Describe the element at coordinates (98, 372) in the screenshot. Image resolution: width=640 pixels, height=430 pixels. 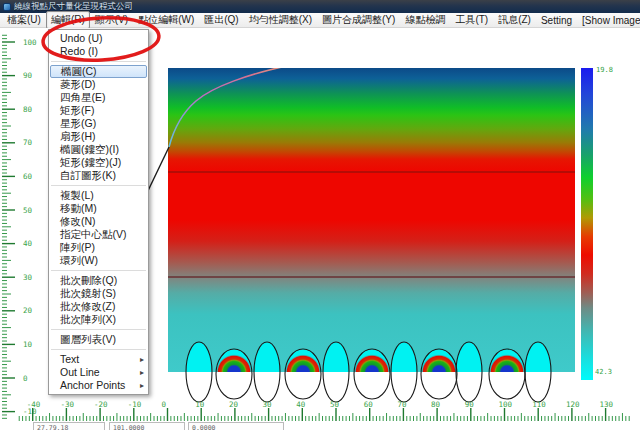
I see `menu-item-28: Out Line▸` at that location.